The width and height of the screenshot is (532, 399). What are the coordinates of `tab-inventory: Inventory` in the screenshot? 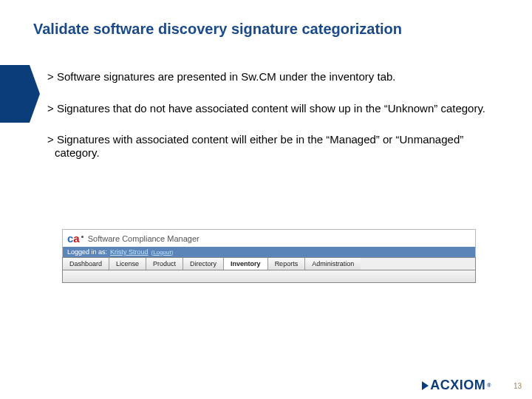 It's located at (246, 264).